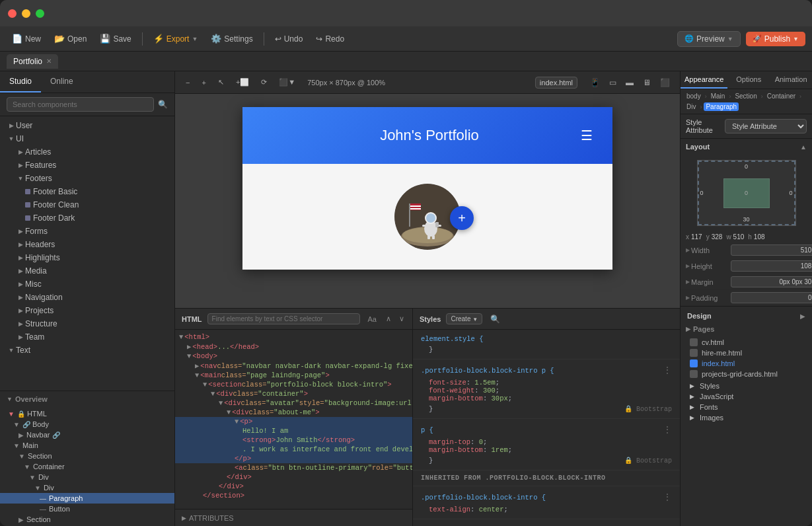  Describe the element at coordinates (667, 370) in the screenshot. I see `css-block-menu-icon: ⋮` at that location.